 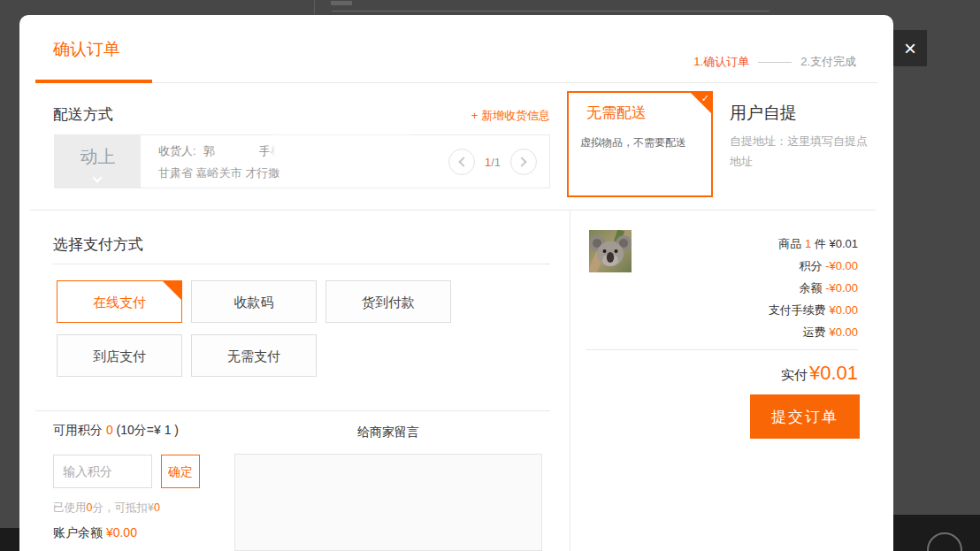 What do you see at coordinates (640, 144) in the screenshot?
I see `delivery-option-no-shipping: 无需配送 虚拟物品，不需要配送 ✓` at bounding box center [640, 144].